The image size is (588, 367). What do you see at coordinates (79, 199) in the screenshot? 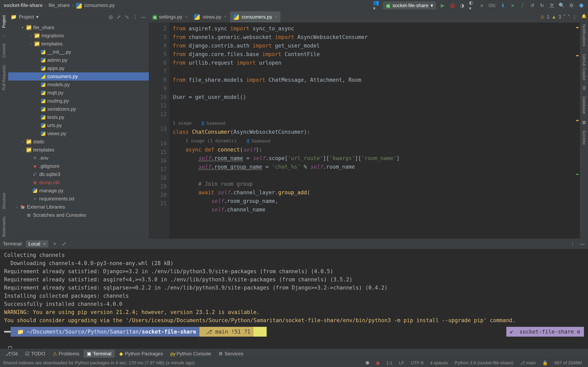
I see `tree-file-requirements: requirements.txt` at bounding box center [79, 199].